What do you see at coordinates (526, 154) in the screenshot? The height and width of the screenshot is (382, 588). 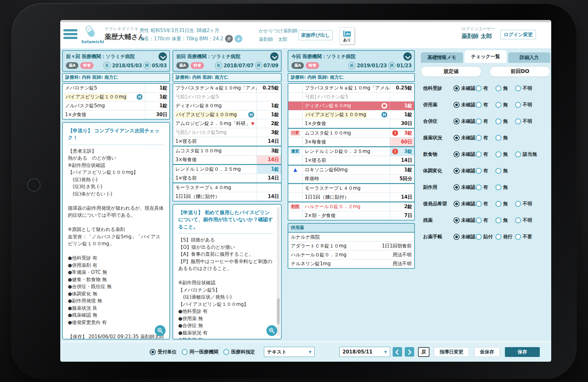 I see `radio-該当無: 該当無` at bounding box center [526, 154].